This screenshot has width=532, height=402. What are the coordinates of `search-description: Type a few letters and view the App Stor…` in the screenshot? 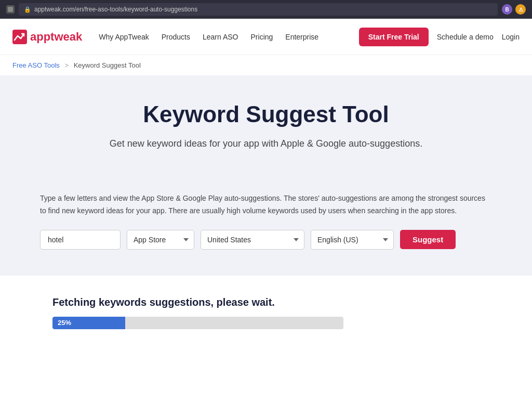 It's located at (266, 205).